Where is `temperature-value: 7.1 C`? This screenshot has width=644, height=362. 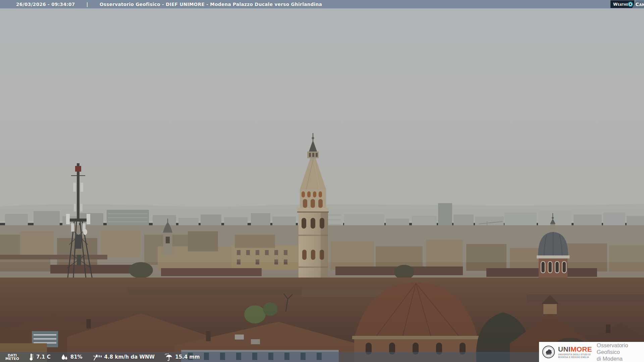
temperature-value: 7.1 C is located at coordinates (44, 357).